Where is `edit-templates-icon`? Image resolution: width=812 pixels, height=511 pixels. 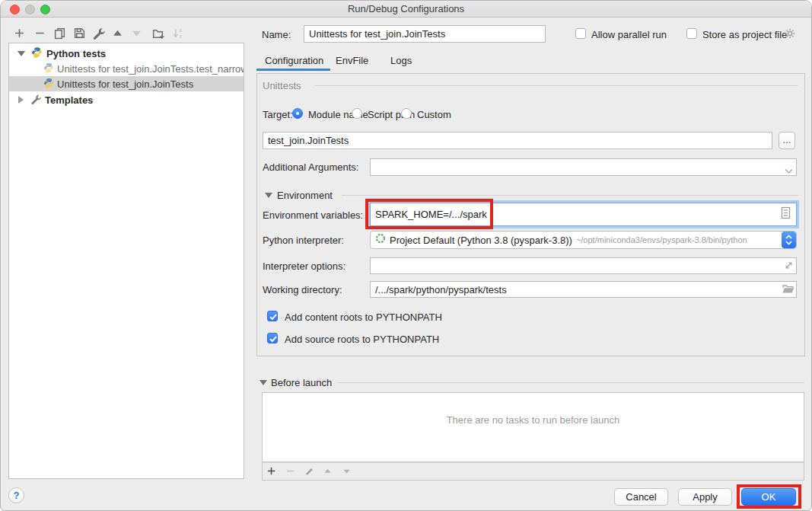
edit-templates-icon is located at coordinates (99, 34).